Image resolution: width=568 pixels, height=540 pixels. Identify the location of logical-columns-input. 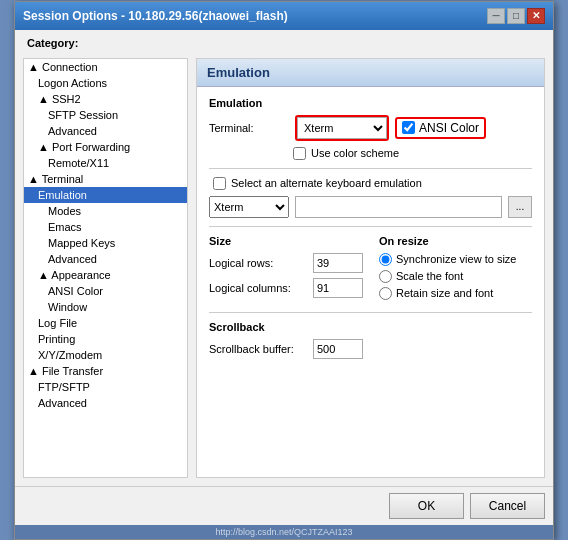
(338, 288).